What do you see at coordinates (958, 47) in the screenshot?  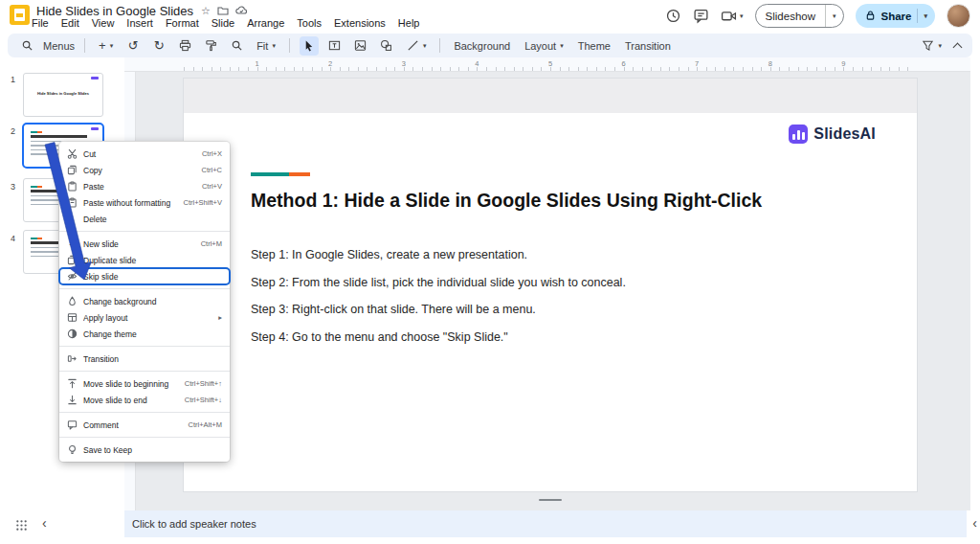 I see `collapse-toolbar-icon` at bounding box center [958, 47].